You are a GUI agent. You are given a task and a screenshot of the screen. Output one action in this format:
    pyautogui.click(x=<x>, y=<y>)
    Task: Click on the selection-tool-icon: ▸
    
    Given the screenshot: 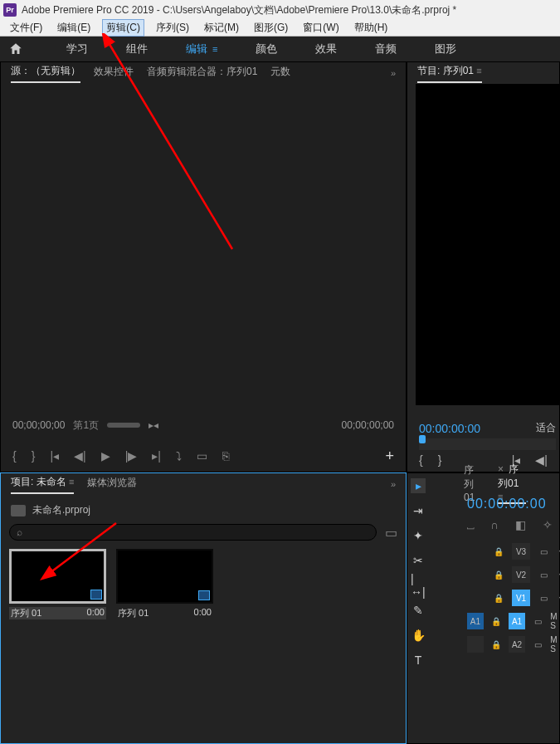 What is the action you would take?
    pyautogui.click(x=418, y=486)
    